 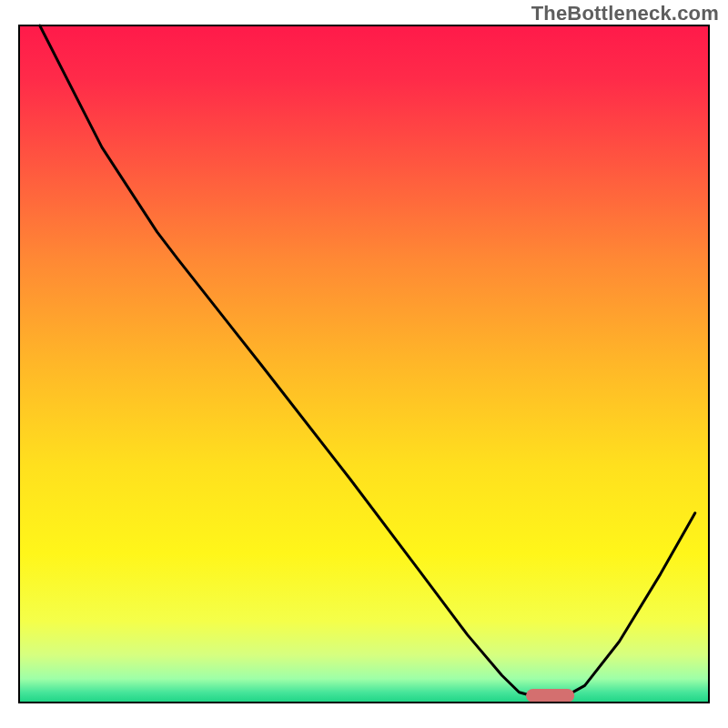 What do you see at coordinates (550, 695) in the screenshot?
I see `optimal-marker` at bounding box center [550, 695].